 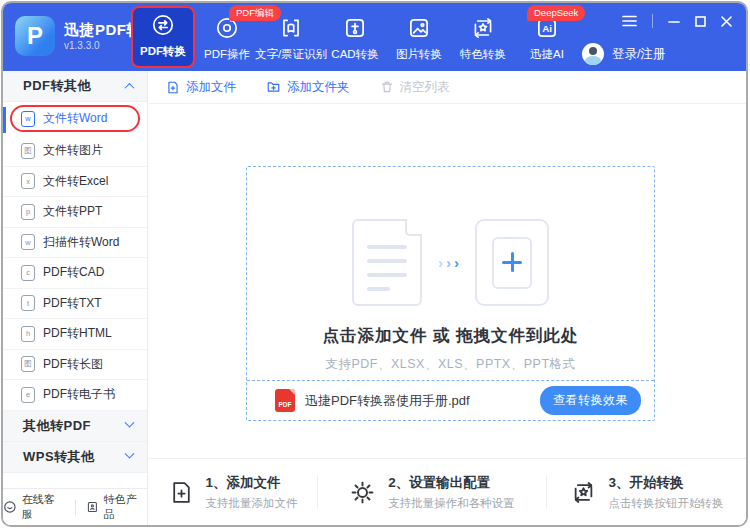 What do you see at coordinates (448, 492) in the screenshot?
I see `steps-footer: 1、添加文件 支持批量添加文件 2、设置输出配置 支持批量操作和各种设置` at bounding box center [448, 492].